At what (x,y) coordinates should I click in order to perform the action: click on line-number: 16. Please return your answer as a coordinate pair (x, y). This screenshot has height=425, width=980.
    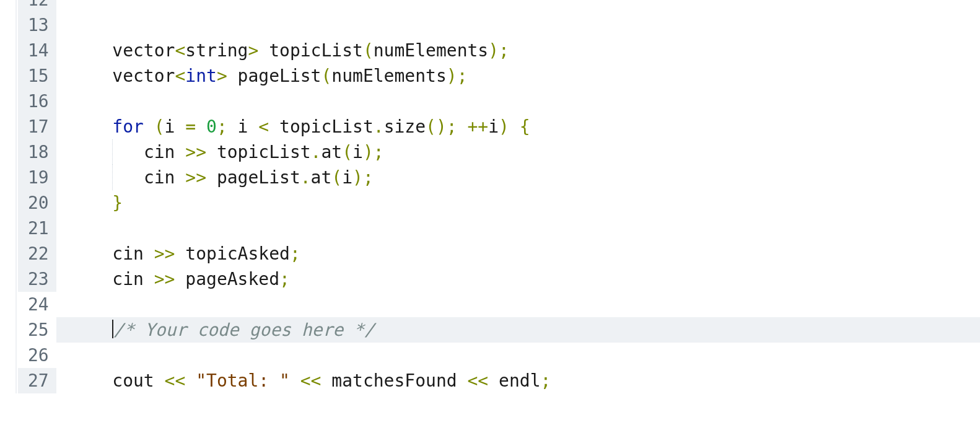
    Looking at the image, I should click on (37, 102).